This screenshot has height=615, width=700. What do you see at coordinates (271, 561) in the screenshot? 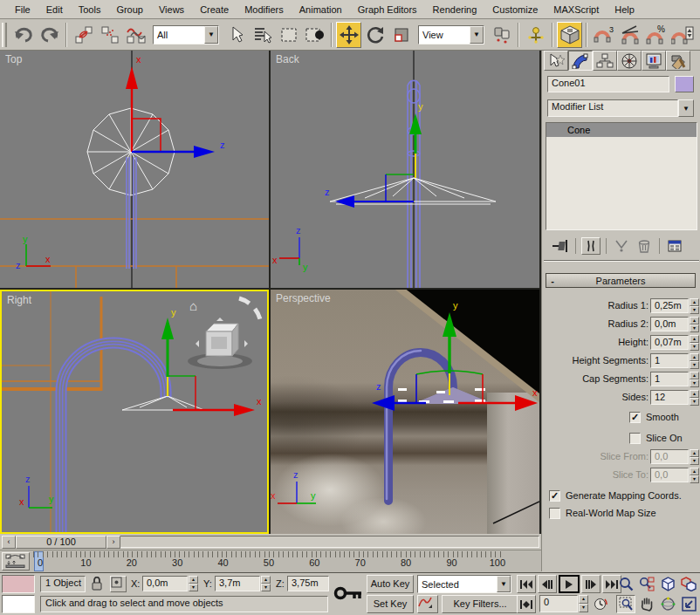
I see `track-bar: 0102030405060708090100` at bounding box center [271, 561].